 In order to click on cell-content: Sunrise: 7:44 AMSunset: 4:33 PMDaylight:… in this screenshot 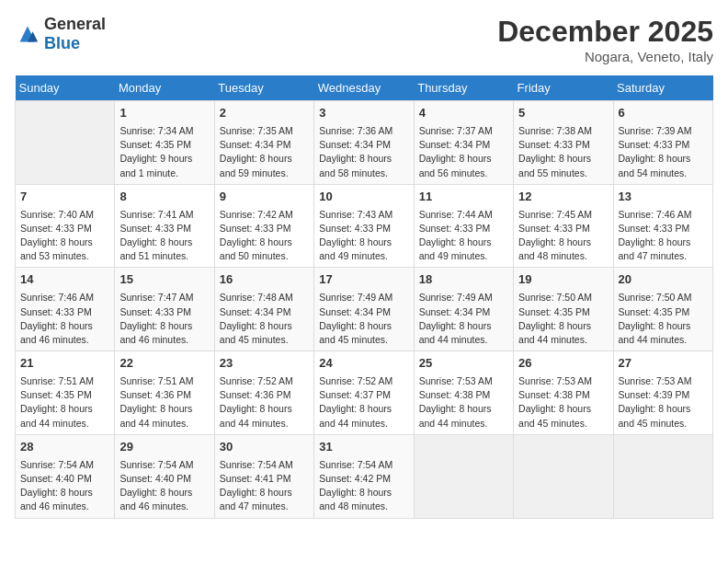, I will do `click(463, 236)`.